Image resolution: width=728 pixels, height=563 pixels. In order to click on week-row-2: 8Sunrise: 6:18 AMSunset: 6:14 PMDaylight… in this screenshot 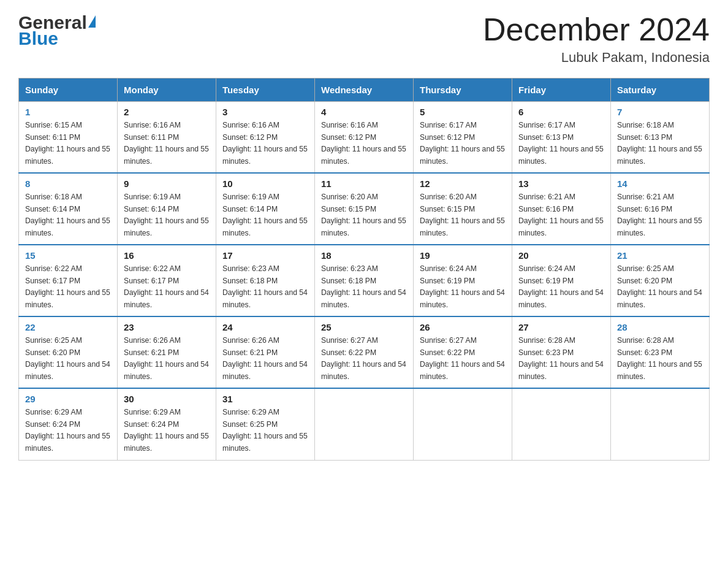, I will do `click(364, 209)`.